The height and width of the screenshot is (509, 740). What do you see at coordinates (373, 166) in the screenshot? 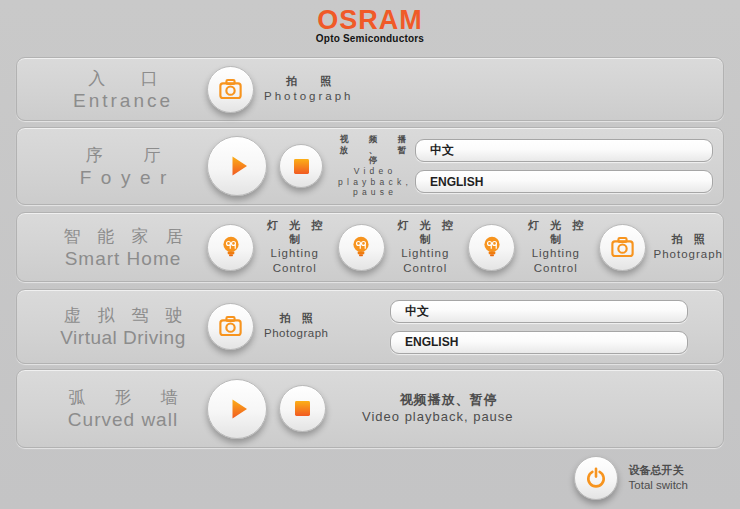
I see `foyer-playback-label: 视频播放、暂停 Video playback, pause` at bounding box center [373, 166].